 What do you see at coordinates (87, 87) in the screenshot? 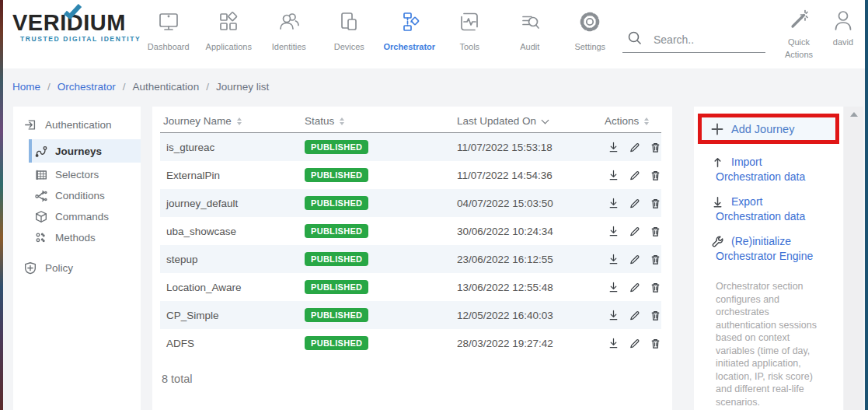
I see `breadcrumb-orchestrator: Orchestrator` at bounding box center [87, 87].